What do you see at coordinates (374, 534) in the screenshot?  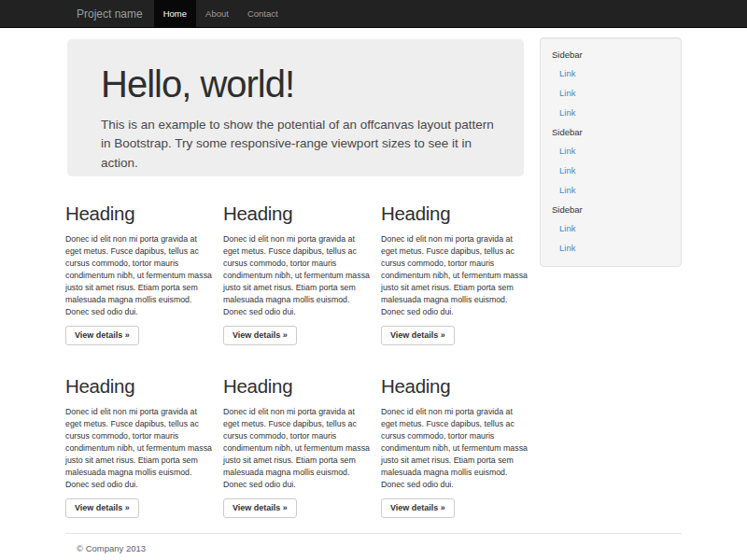 I see `footer-divider` at bounding box center [374, 534].